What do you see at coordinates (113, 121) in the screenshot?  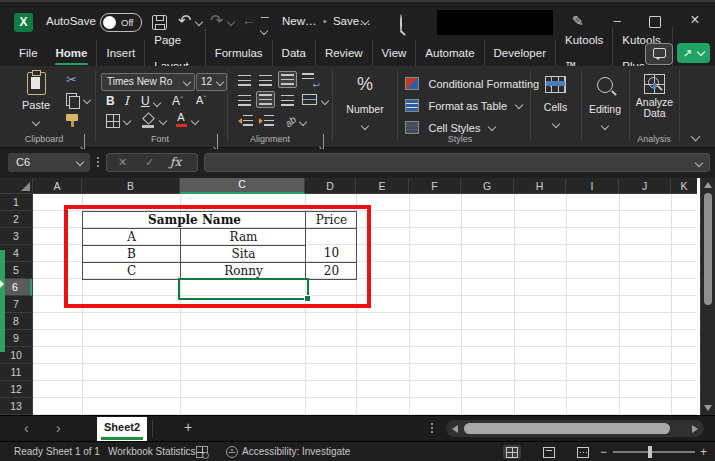 I see `borders-button` at bounding box center [113, 121].